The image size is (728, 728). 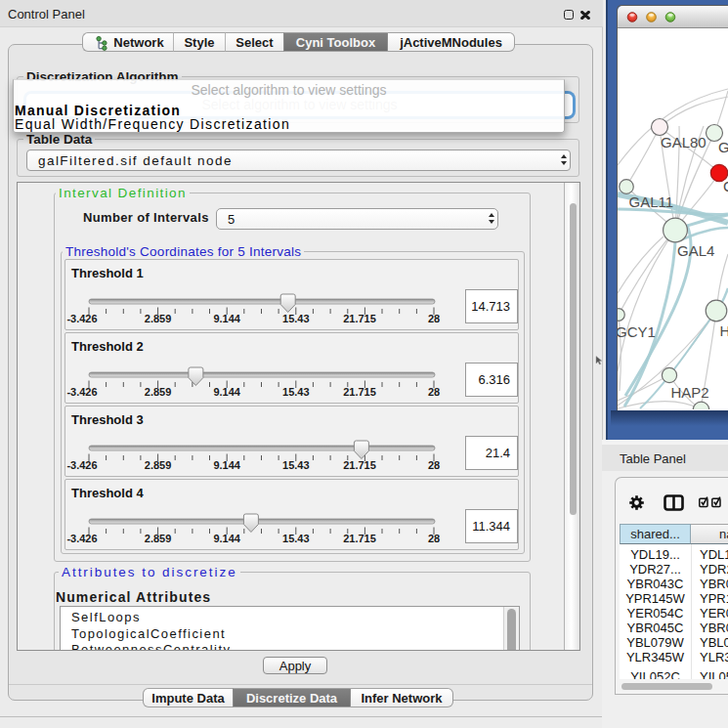 I want to click on svg-text: C, so click(x=725, y=186).